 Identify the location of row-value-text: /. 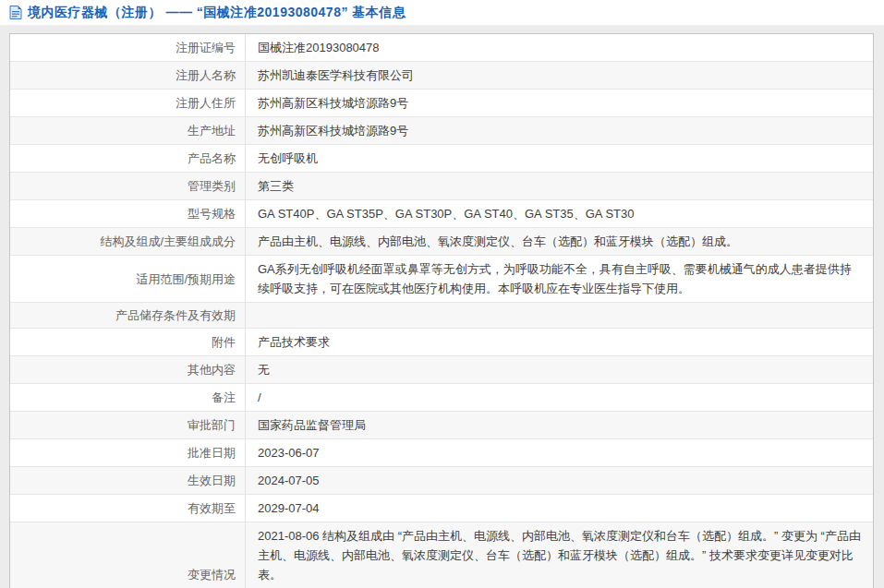
(260, 397).